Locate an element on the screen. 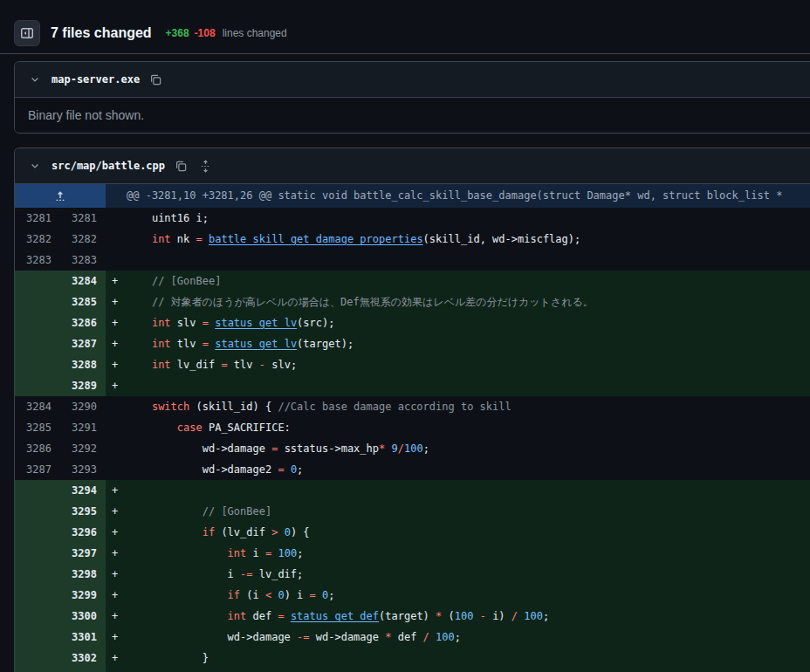 The width and height of the screenshot is (810, 672). code-line: wd->damage -= wd->damage * def / 100; is located at coordinates (468, 637).